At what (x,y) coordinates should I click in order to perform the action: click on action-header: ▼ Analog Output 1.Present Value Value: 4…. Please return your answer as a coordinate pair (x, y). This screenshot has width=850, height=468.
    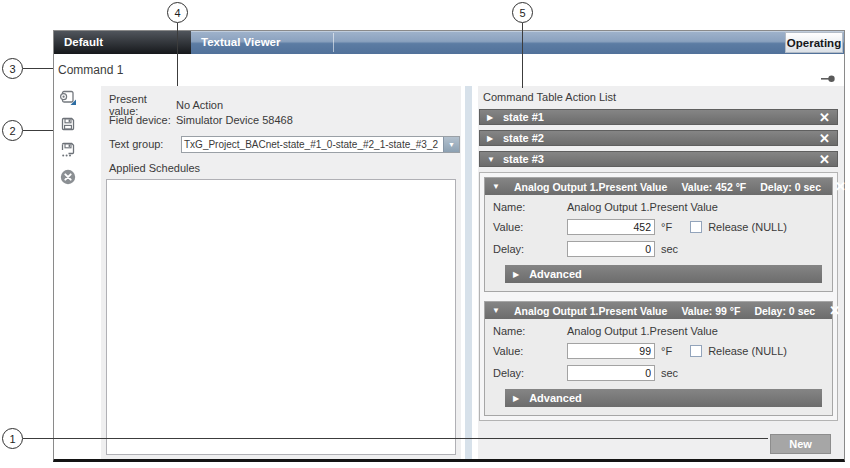
    Looking at the image, I should click on (658, 186).